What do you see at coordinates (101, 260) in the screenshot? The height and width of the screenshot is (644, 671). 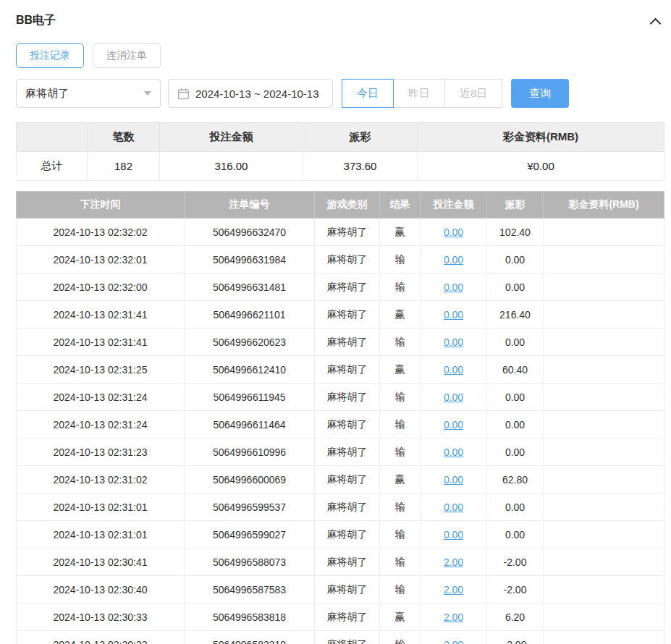 I see `cell-bet-time: 2024-10-13 02:32:01` at bounding box center [101, 260].